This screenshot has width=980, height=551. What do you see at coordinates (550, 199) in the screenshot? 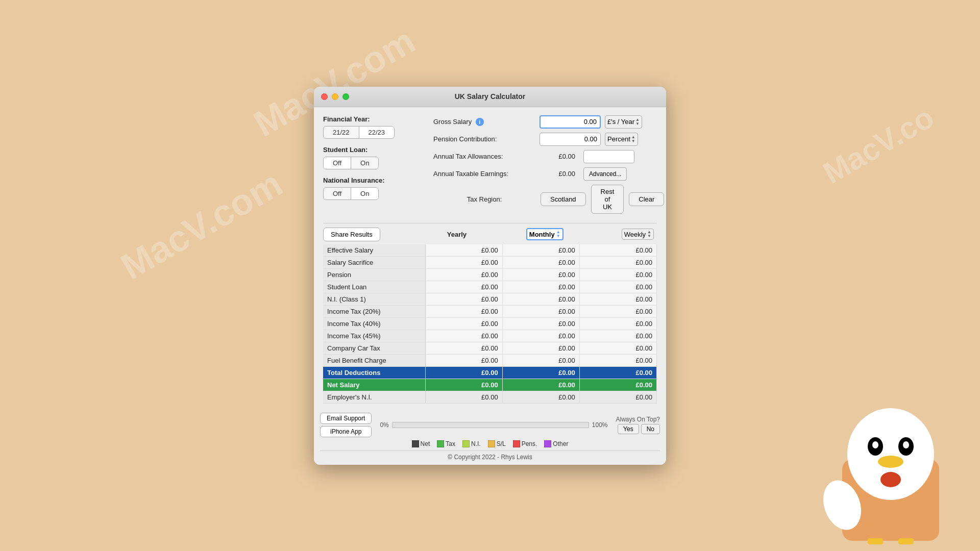
I see `tax-region-row: Tax Region: Scotland Rest of UK Clear Ca…` at bounding box center [550, 199].